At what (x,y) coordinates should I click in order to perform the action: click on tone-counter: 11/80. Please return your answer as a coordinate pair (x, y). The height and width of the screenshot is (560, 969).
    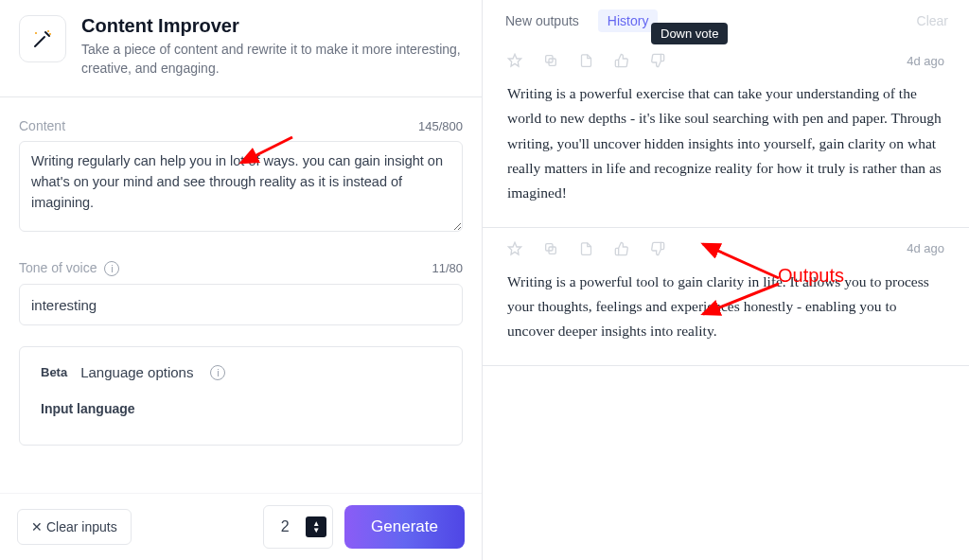
    Looking at the image, I should click on (447, 269).